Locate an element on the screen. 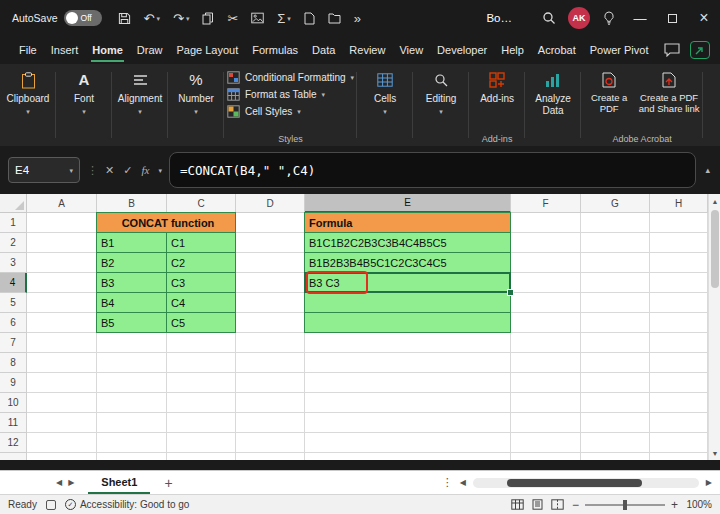 The height and width of the screenshot is (514, 720). autosave-toggle: Off is located at coordinates (83, 18).